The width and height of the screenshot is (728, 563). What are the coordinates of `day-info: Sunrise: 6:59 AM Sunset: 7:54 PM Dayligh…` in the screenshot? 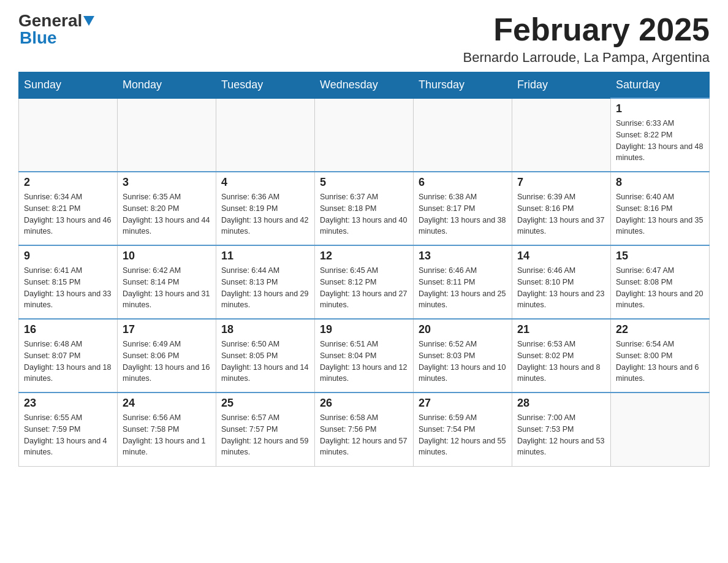 It's located at (463, 435).